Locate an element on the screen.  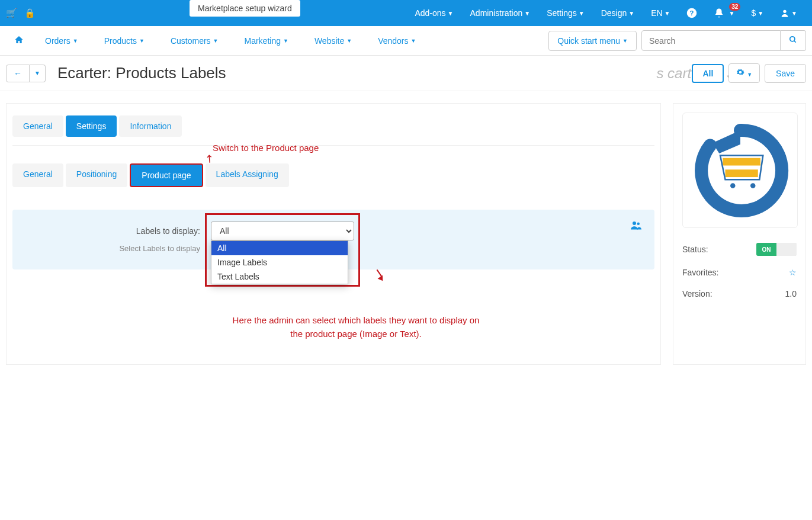
main-tabs: General Settings Information is located at coordinates (333, 126).